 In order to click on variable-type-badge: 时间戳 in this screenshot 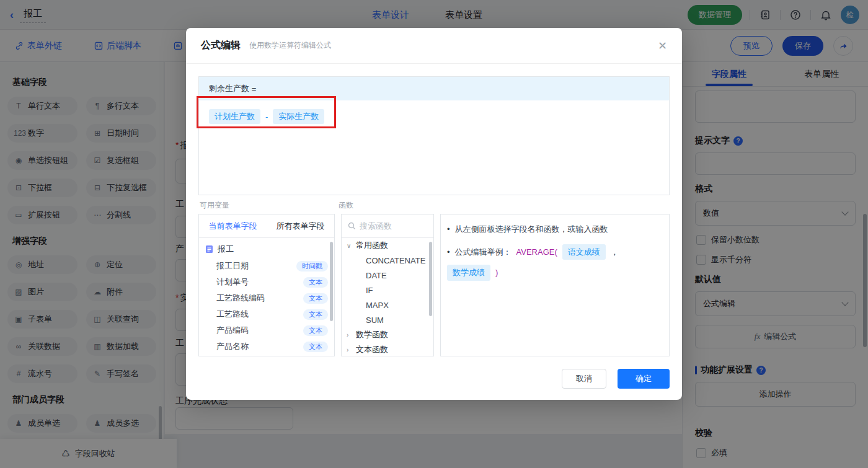, I will do `click(312, 267)`.